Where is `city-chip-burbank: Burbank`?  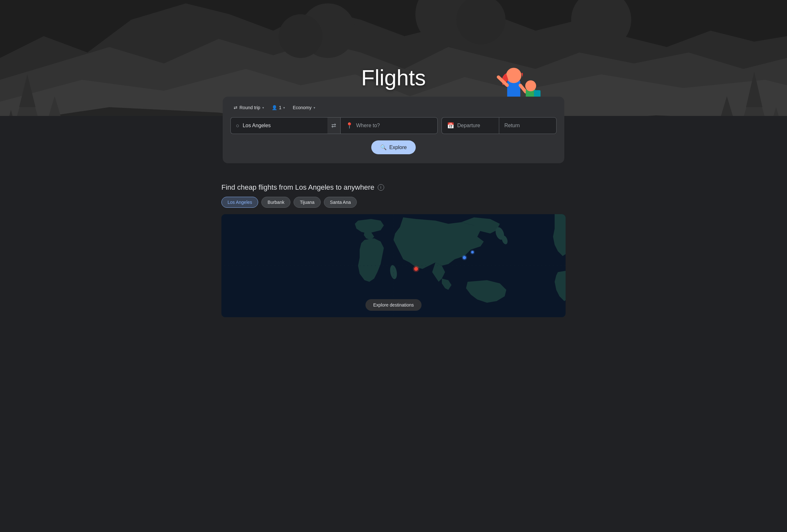
city-chip-burbank: Burbank is located at coordinates (276, 202).